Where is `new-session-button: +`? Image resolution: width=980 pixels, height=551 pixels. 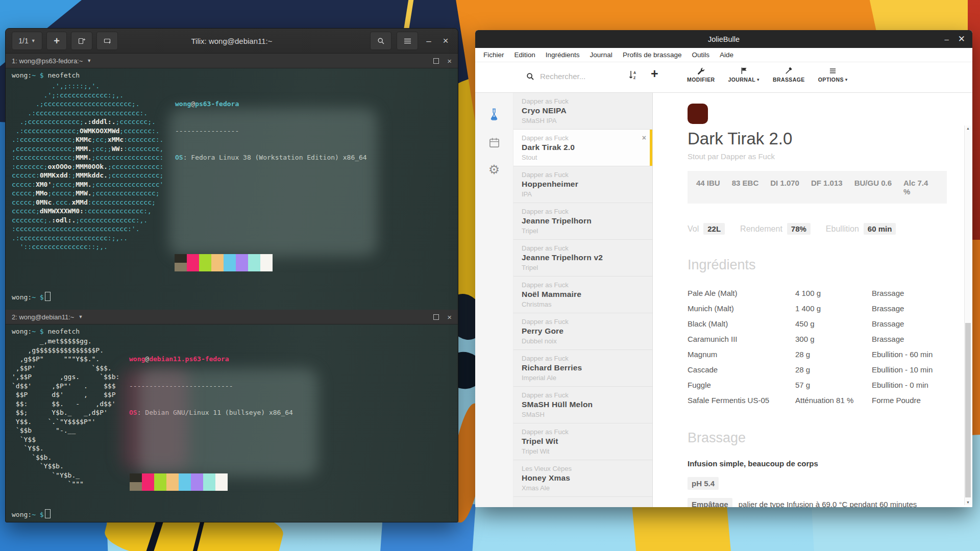 new-session-button: + is located at coordinates (57, 41).